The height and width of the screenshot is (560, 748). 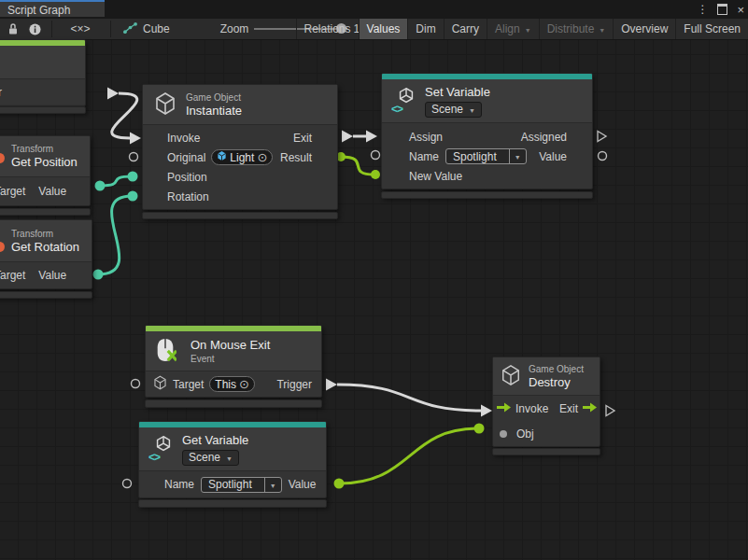 I want to click on original-input-port, so click(x=134, y=157).